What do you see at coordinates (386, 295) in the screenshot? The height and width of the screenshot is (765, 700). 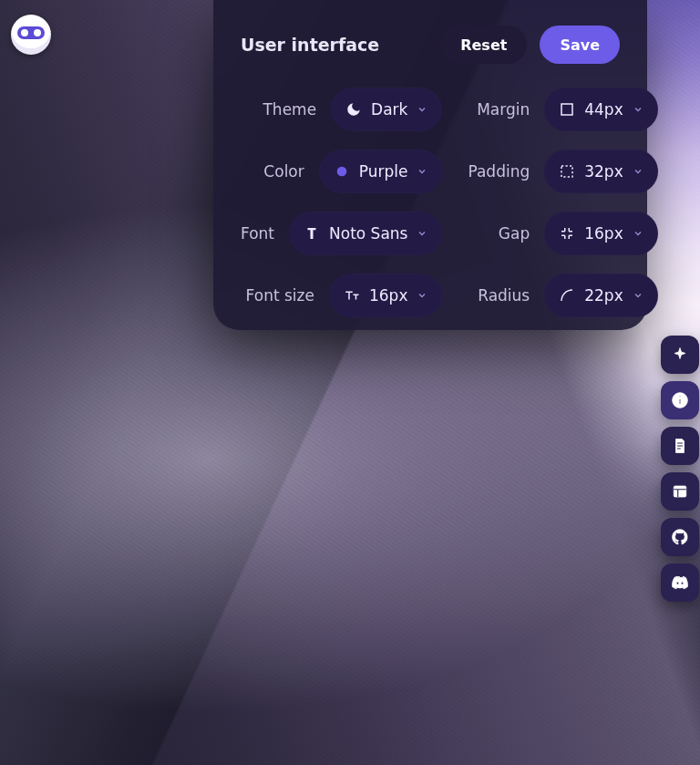 I see `font-size-select: 16px` at bounding box center [386, 295].